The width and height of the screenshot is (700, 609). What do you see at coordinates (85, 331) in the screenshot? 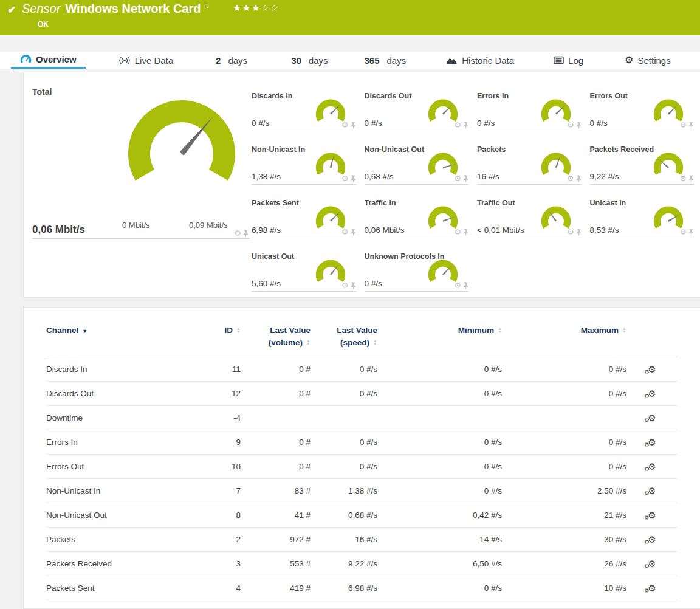
I see `sort-active-icon: ▼` at bounding box center [85, 331].